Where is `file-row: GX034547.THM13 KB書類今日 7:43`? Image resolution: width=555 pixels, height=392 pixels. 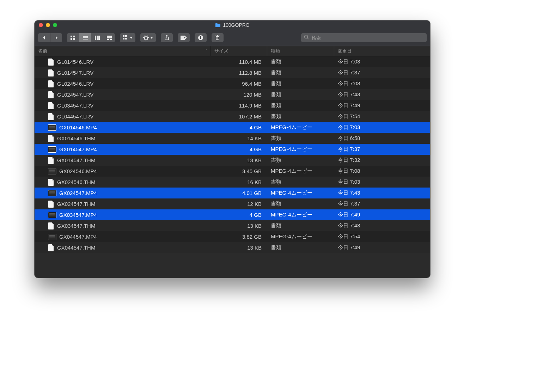
file-row: GX034547.THM13 KB書類今日 7:43 is located at coordinates (232, 226).